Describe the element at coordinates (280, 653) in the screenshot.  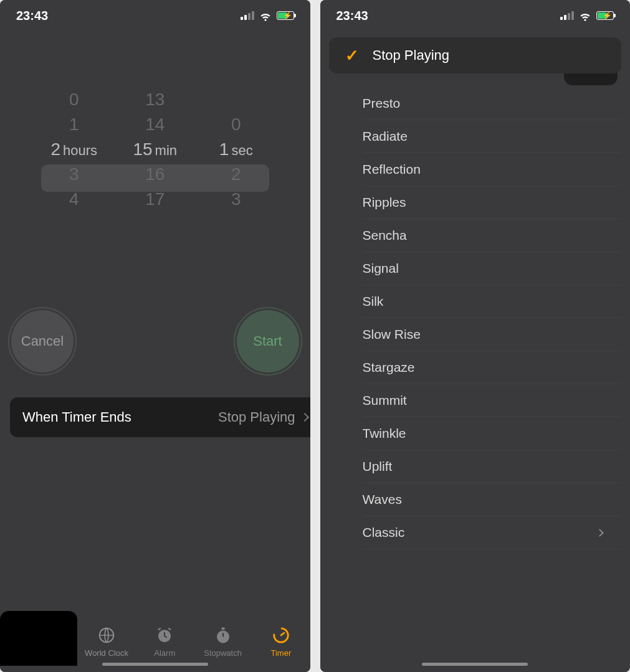
I see `tab-label: Timer` at that location.